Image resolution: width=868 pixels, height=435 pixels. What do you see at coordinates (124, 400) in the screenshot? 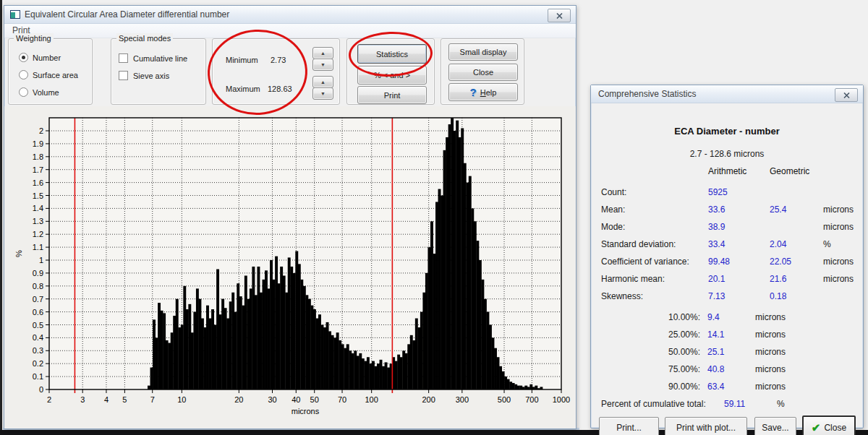
I see `svg-text: 5` at bounding box center [124, 400].